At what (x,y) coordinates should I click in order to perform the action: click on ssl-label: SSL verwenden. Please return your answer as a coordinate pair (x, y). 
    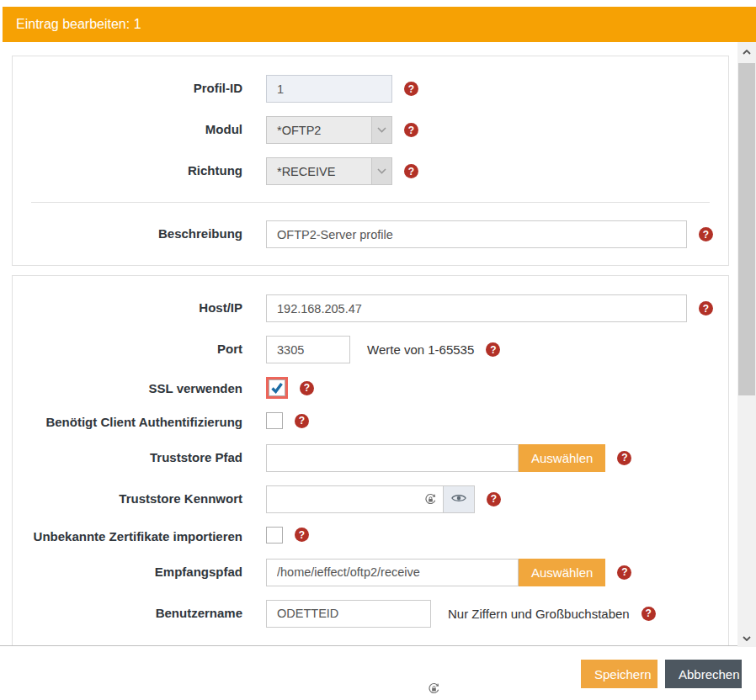
    Looking at the image, I should click on (140, 387).